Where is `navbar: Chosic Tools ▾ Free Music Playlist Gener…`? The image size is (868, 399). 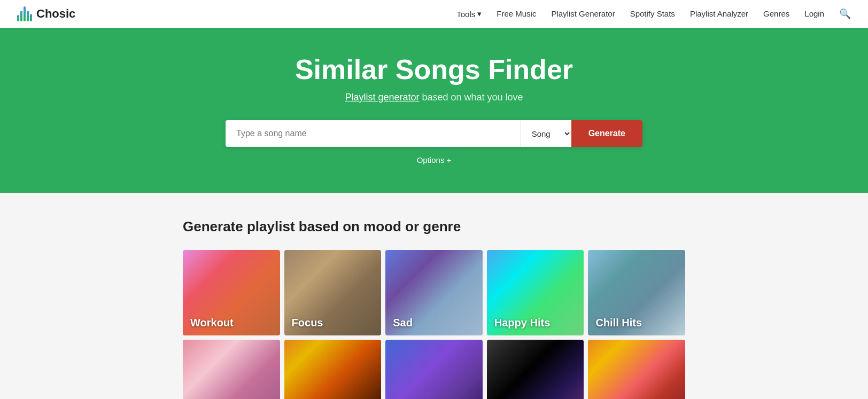 navbar: Chosic Tools ▾ Free Music Playlist Gener… is located at coordinates (434, 14).